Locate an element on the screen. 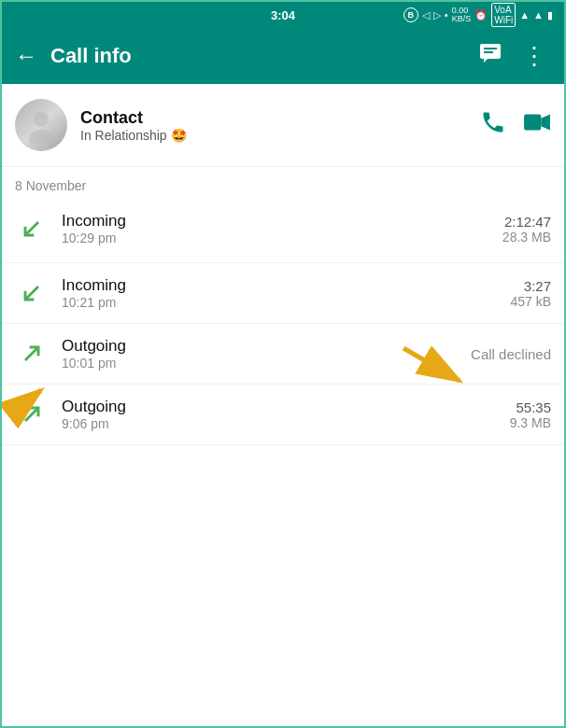 This screenshot has height=728, width=566. contact-info: Contact In Relationship 🤩 is located at coordinates (280, 125).